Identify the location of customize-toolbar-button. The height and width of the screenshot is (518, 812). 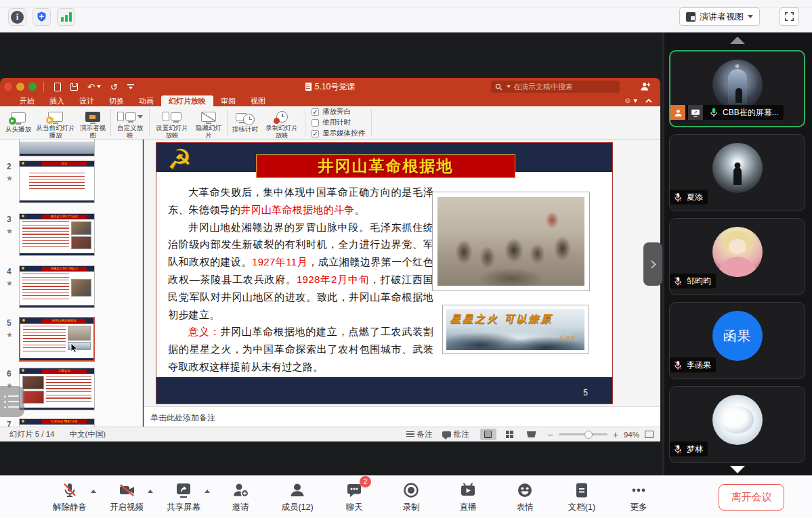
(131, 87).